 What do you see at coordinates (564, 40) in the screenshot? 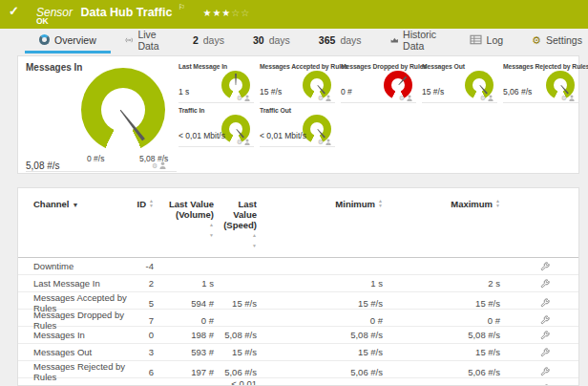
I see `tab-settings-label: Settings` at bounding box center [564, 40].